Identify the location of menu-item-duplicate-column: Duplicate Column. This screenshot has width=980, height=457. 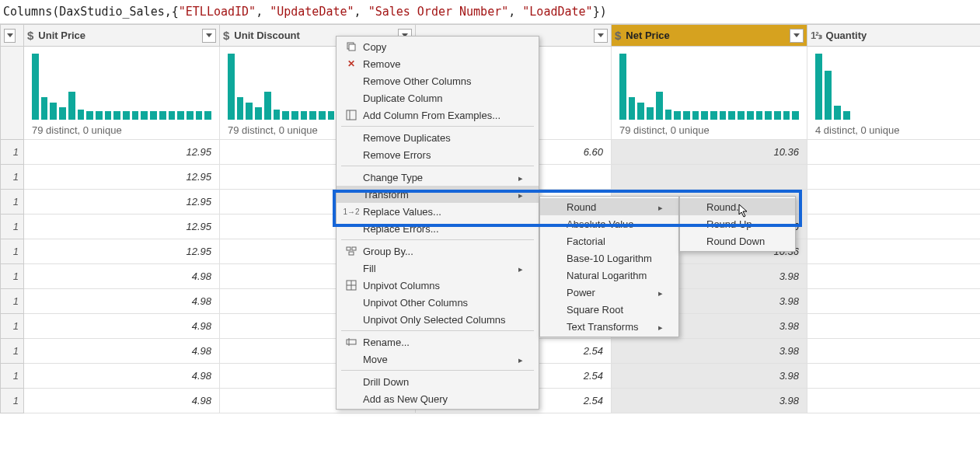
(438, 98).